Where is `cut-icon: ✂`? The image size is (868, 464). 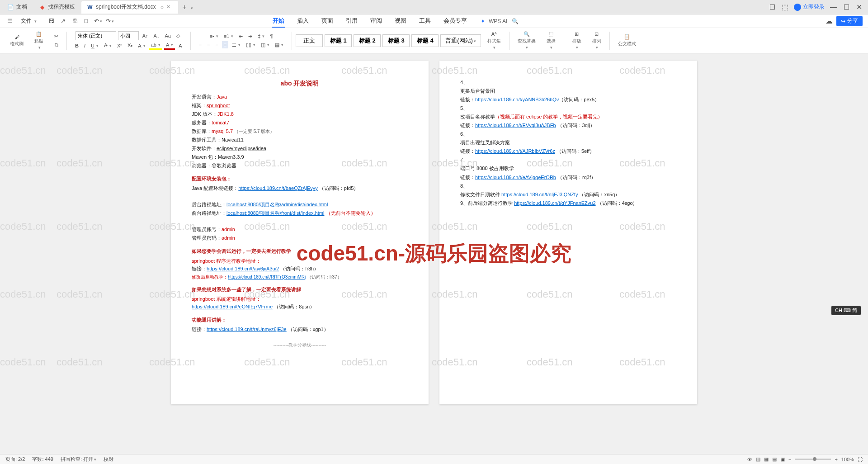 cut-icon: ✂ is located at coordinates (56, 36).